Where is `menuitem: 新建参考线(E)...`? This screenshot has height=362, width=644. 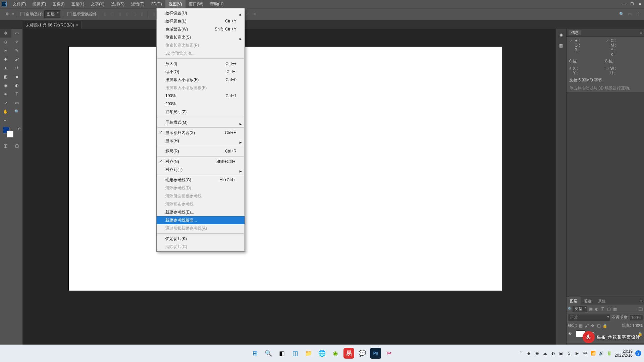
menuitem: 新建参考线(E)... is located at coordinates (201, 212).